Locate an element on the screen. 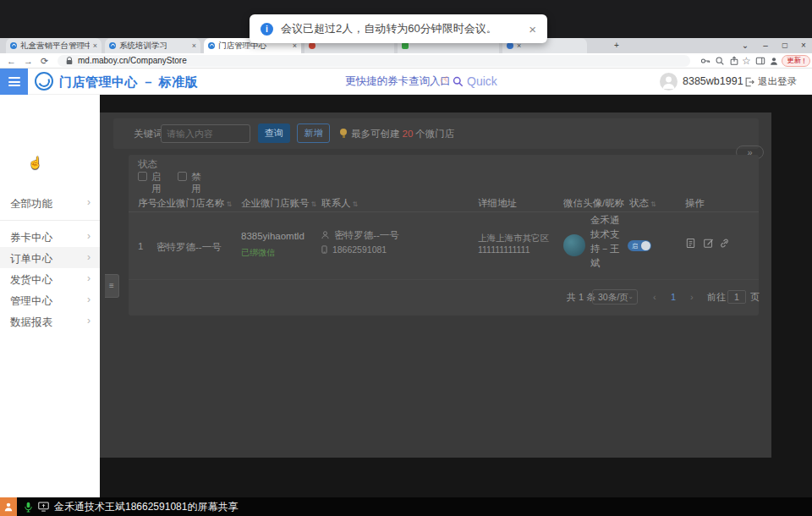 This screenshot has width=812, height=516. table-header-row: 序号 企业微门店名称⇅ 企业微门店账号⇅ 联系人⇅ 详细地址 微信头像/昵称 状… is located at coordinates (443, 203).